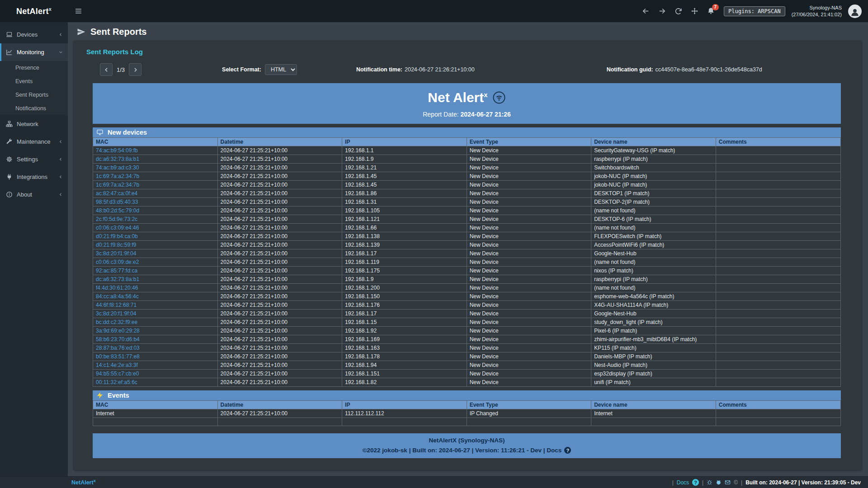 The width and height of the screenshot is (868, 488). What do you see at coordinates (34, 124) in the screenshot?
I see `sidebar-item-network: Network` at bounding box center [34, 124].